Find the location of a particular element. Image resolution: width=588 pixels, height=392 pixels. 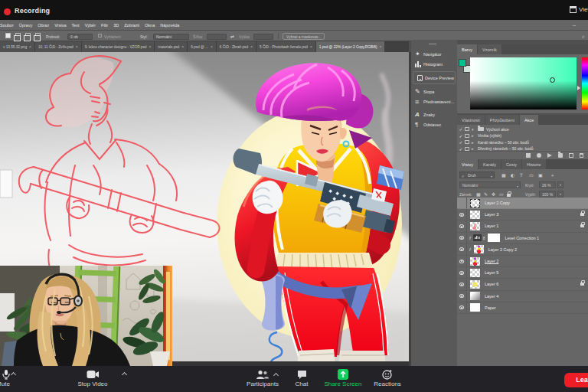

search-icon: ⌕ is located at coordinates (583, 37).